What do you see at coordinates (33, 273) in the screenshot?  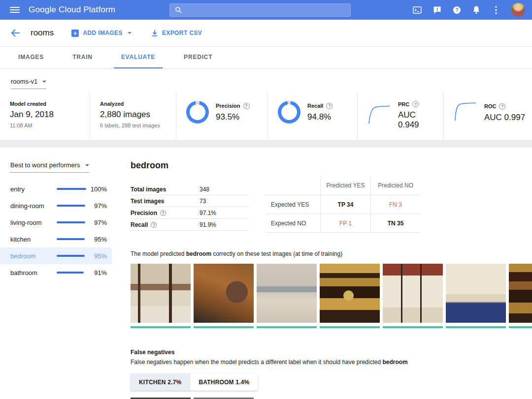 I see `performer-label: bathroom` at bounding box center [33, 273].